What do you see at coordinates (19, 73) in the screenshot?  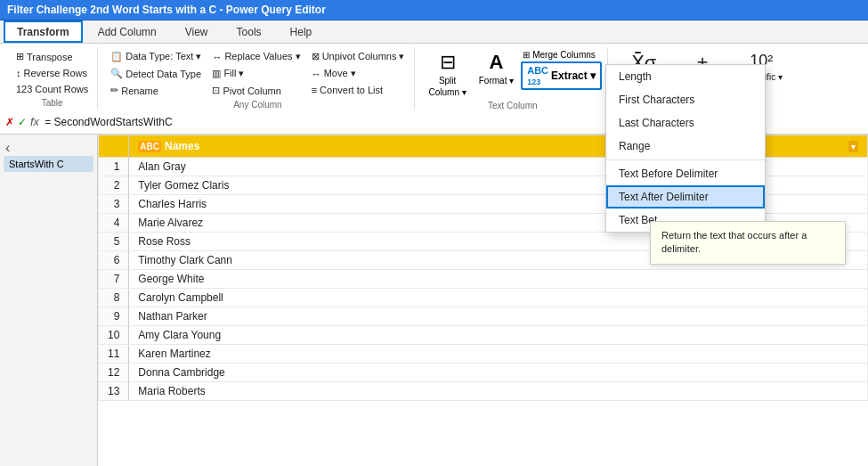 I see `reverse-rows-icon: ↕` at bounding box center [19, 73].